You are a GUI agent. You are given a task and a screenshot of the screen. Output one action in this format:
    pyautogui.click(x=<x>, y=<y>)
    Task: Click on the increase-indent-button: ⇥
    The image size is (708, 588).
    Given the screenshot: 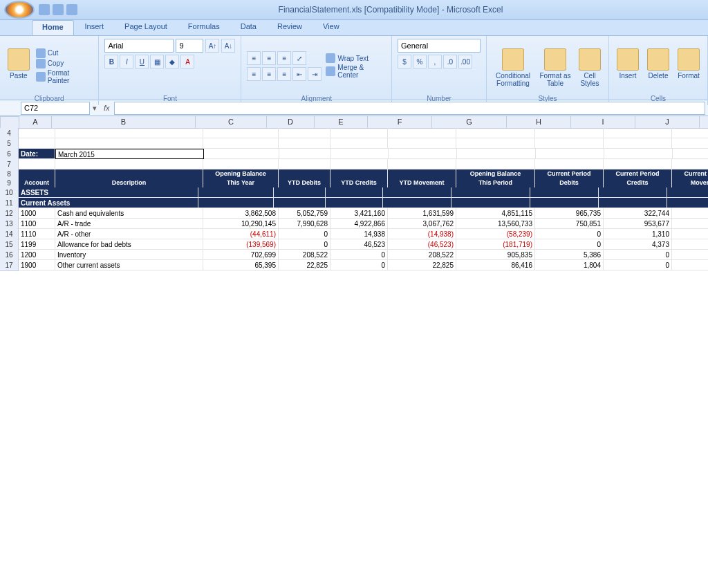 What is the action you would take?
    pyautogui.click(x=315, y=74)
    